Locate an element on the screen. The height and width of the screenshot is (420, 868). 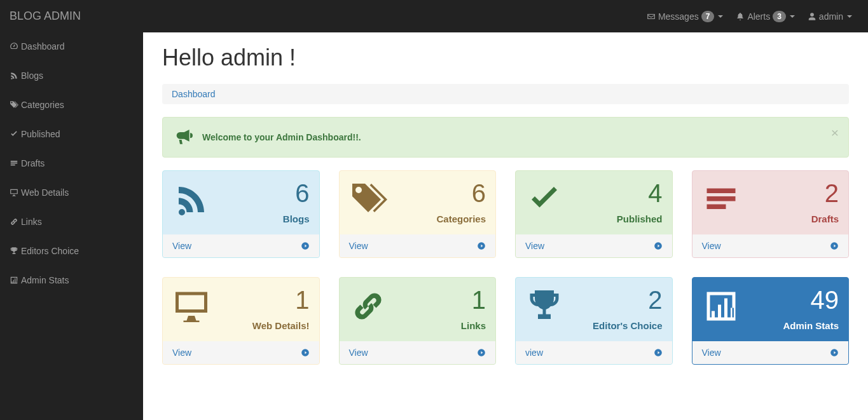
sidebar-item-links: Links is located at coordinates (71, 222).